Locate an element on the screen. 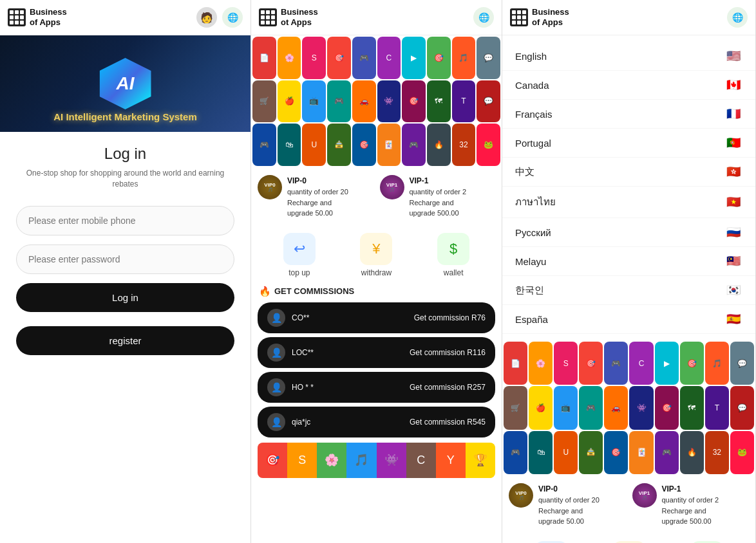 The width and height of the screenshot is (756, 543). user-avatar-icon: 🧑 is located at coordinates (207, 17).